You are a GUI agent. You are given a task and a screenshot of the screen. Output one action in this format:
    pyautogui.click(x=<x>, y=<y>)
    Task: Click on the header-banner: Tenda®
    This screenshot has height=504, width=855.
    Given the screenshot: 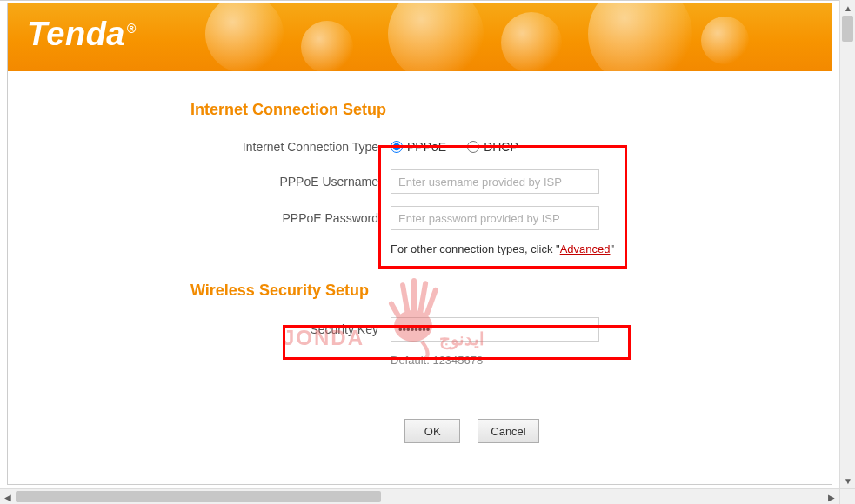 What is the action you would take?
    pyautogui.click(x=419, y=37)
    